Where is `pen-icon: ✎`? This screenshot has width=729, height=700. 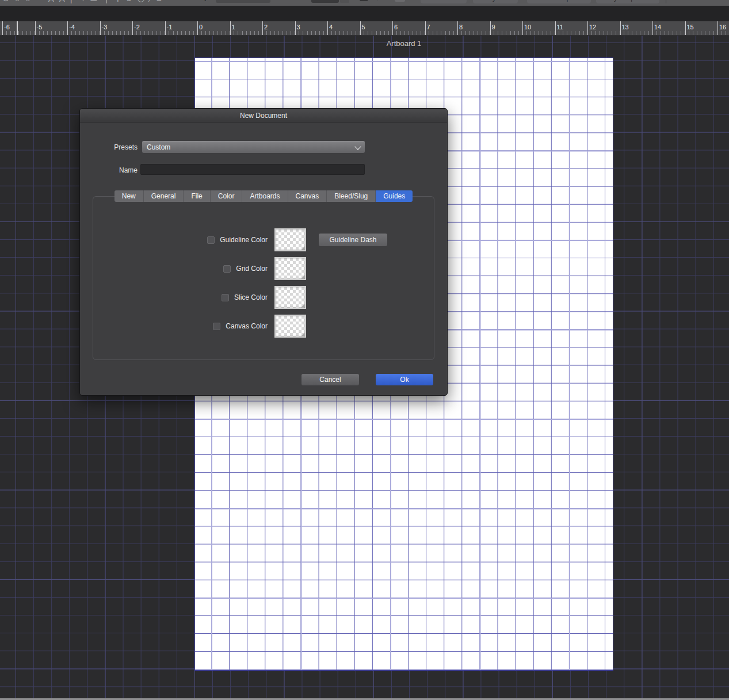 pen-icon: ✎ is located at coordinates (82, 2).